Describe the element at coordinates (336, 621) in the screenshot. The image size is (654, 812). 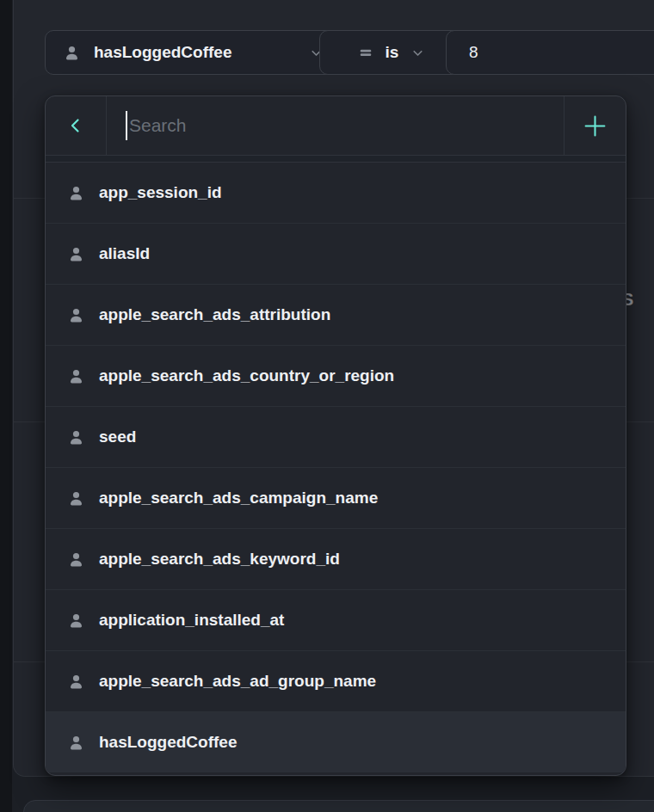
I see `list-item: application_installed_at` at that location.